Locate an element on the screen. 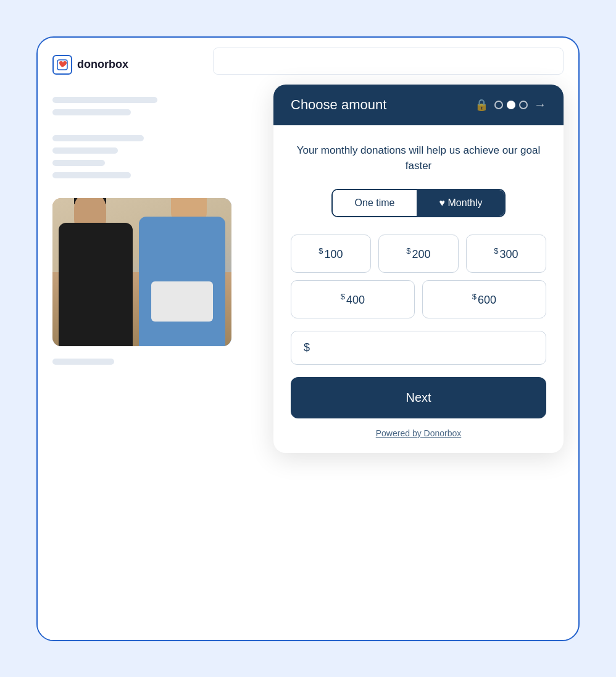 This screenshot has height=677, width=616. amount-600-button: $600 is located at coordinates (484, 299).